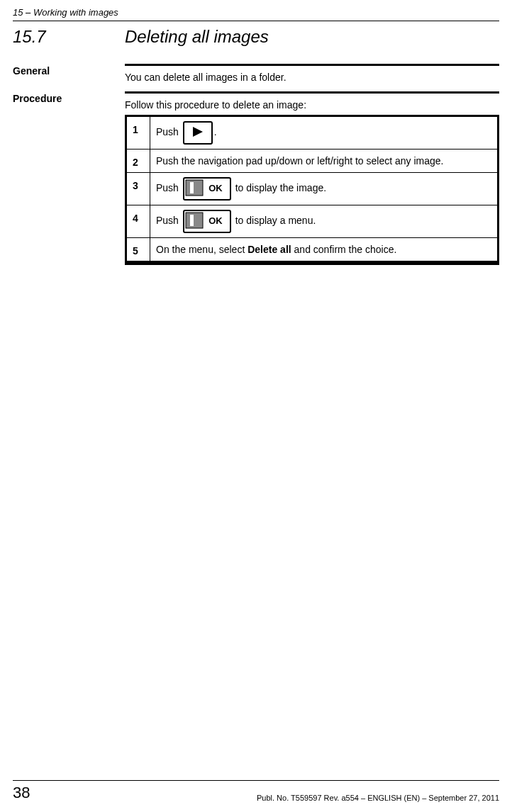 The height and width of the screenshot is (812, 512). What do you see at coordinates (138, 162) in the screenshot?
I see `step-number: 2` at bounding box center [138, 162].